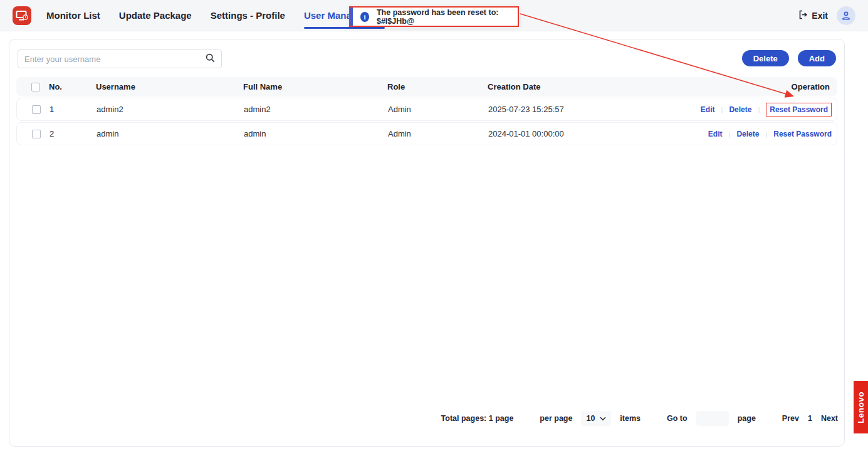  I want to click on table-header: No. Username Full Name Role Creation Dat…, so click(427, 86).